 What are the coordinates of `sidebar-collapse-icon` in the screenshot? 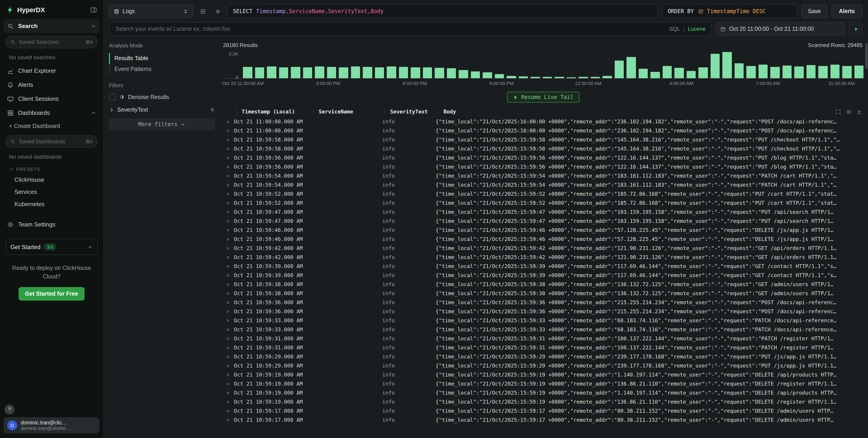 It's located at (94, 10).